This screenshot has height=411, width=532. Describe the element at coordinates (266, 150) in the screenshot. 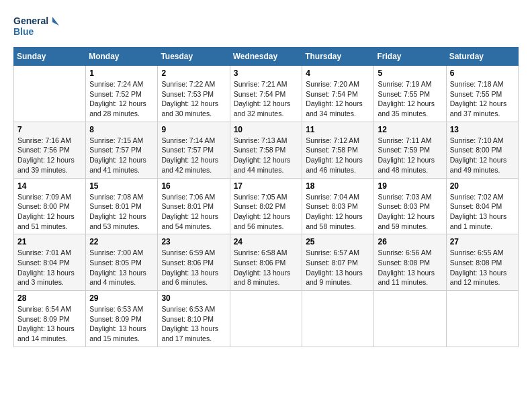

I see `calendar-week-row: 7Sunrise: 7:16 AM Sunset: 7:56 PM Daylig…` at that location.